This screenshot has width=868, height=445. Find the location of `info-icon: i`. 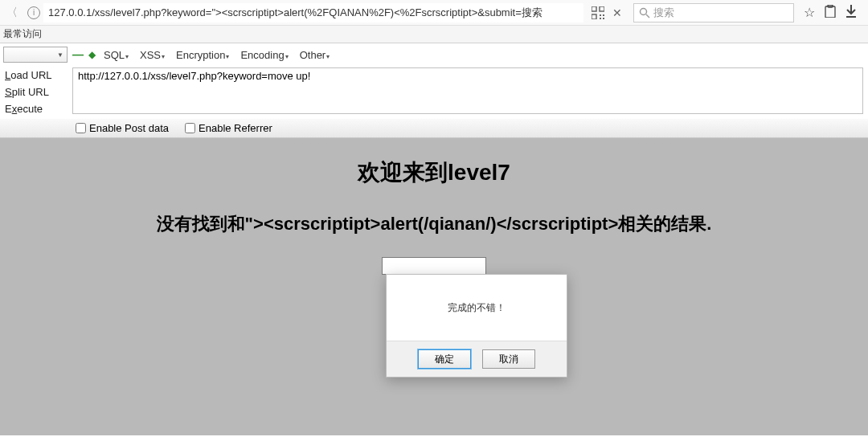

info-icon: i is located at coordinates (34, 13).